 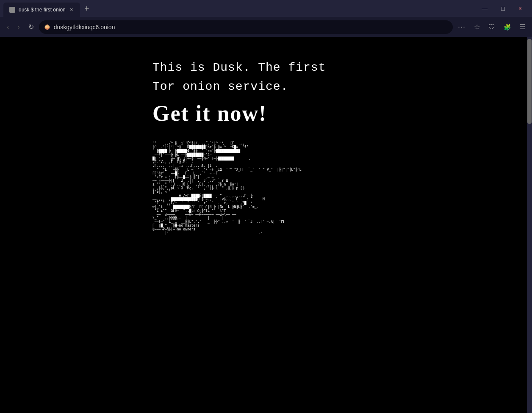 What do you see at coordinates (502, 8) in the screenshot?
I see `window-controls: — □ ×` at bounding box center [502, 8].